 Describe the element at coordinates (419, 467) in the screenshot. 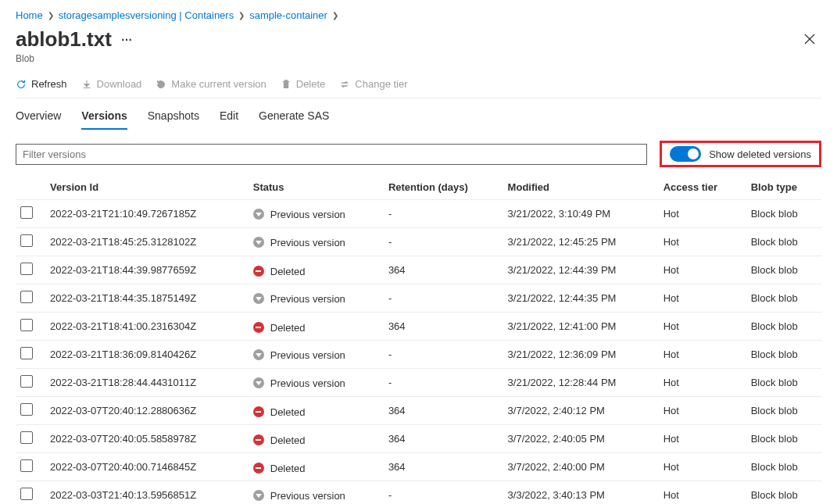

I see `table-row: 2022-03-07T20:40:00.7146845ZDeleted3643/…` at that location.